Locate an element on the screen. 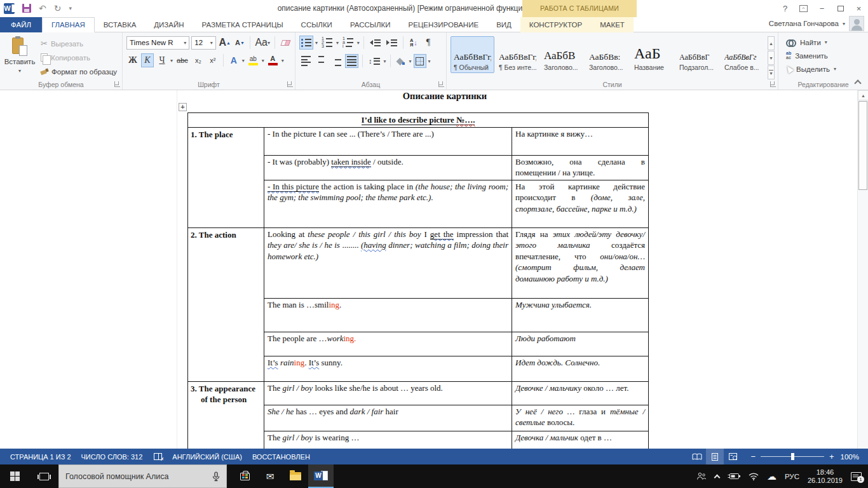 The height and width of the screenshot is (488, 868). page-indicator: СТРАНИЦА 1 ИЗ 2 is located at coordinates (41, 457).